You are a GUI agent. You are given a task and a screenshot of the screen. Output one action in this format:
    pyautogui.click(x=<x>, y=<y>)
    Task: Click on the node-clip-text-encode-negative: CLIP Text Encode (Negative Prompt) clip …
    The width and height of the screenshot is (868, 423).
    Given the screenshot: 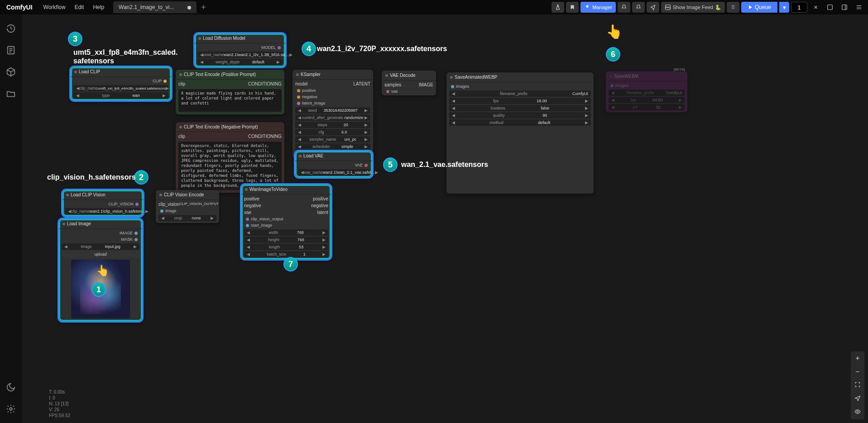 What is the action you would take?
    pyautogui.click(x=230, y=157)
    